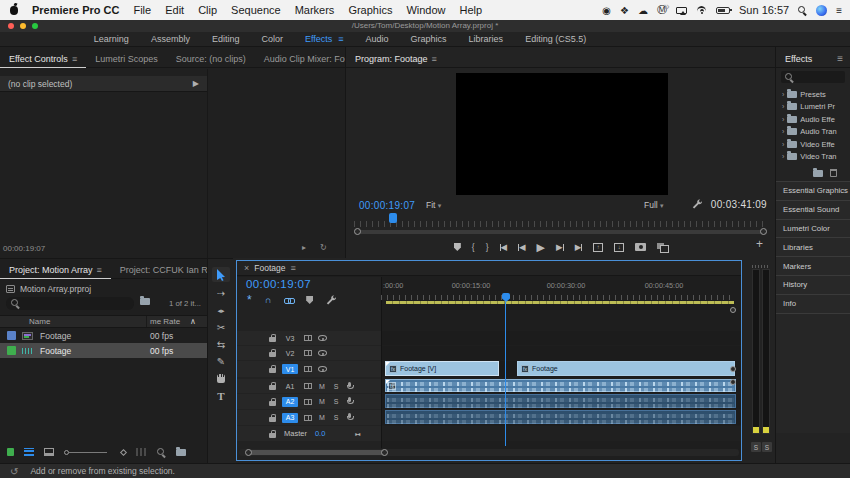 Image resolution: width=850 pixels, height=478 pixels. I want to click on razor-tool: ✂, so click(221, 328).